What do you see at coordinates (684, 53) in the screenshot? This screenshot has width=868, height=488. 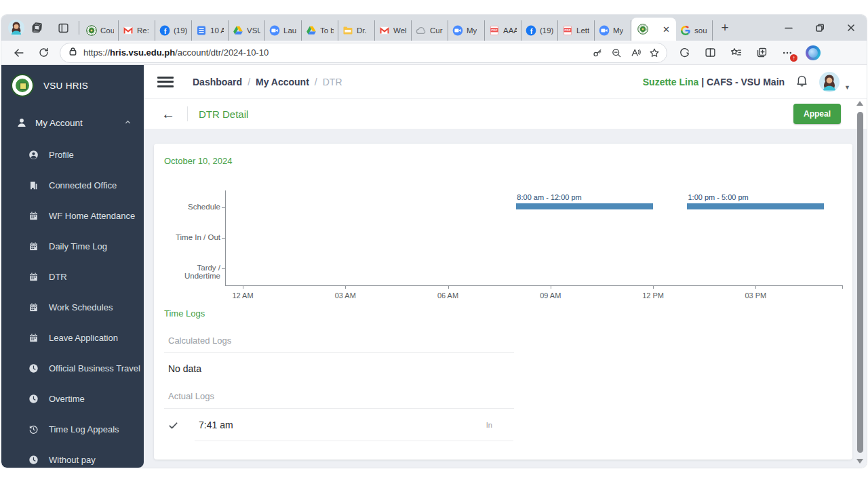 I see `browser-essentials-icon` at bounding box center [684, 53].